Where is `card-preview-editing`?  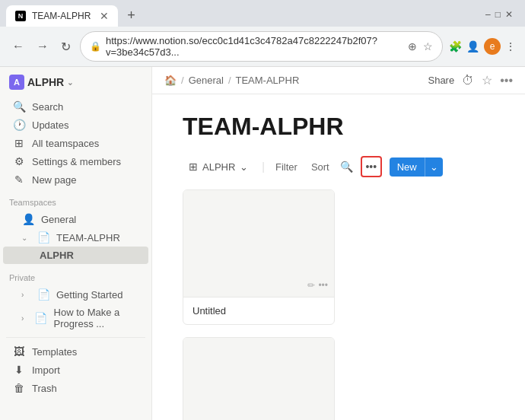 card-preview-editing is located at coordinates (259, 379).